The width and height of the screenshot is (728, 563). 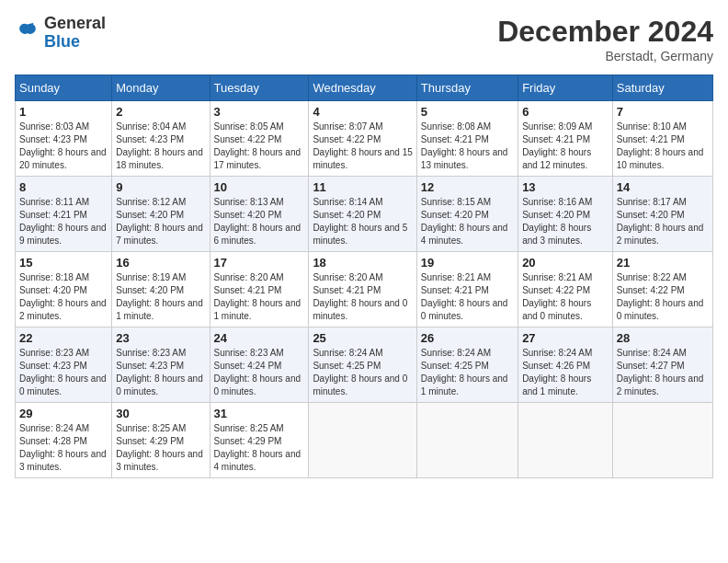 What do you see at coordinates (160, 339) in the screenshot?
I see `day-number: 23` at bounding box center [160, 339].